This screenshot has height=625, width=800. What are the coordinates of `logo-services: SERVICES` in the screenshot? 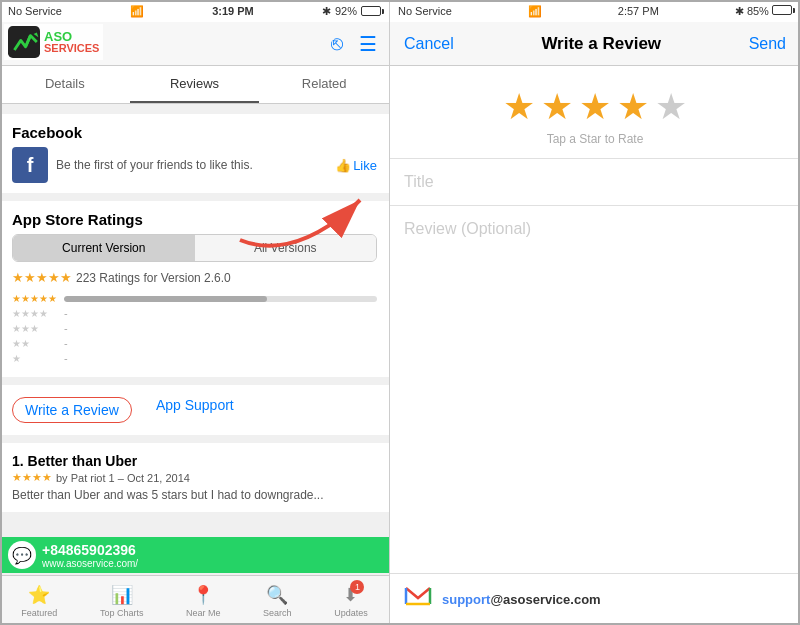 It's located at (72, 48).